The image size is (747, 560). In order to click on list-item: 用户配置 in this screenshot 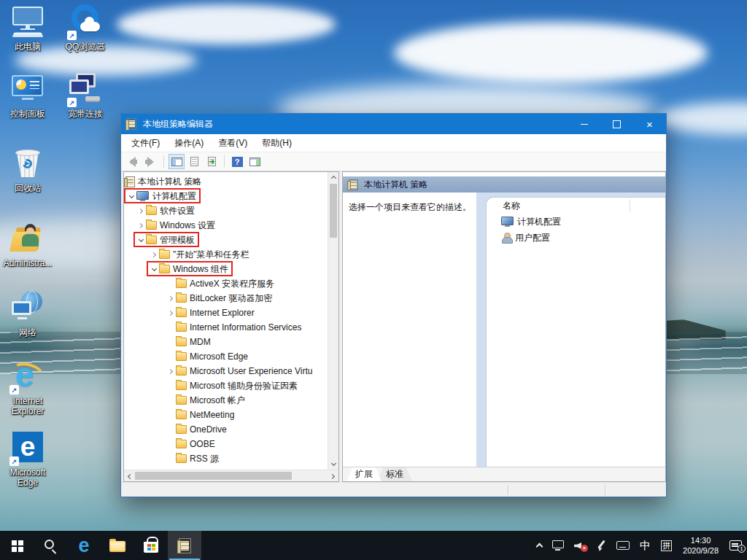, I will do `click(576, 238)`.